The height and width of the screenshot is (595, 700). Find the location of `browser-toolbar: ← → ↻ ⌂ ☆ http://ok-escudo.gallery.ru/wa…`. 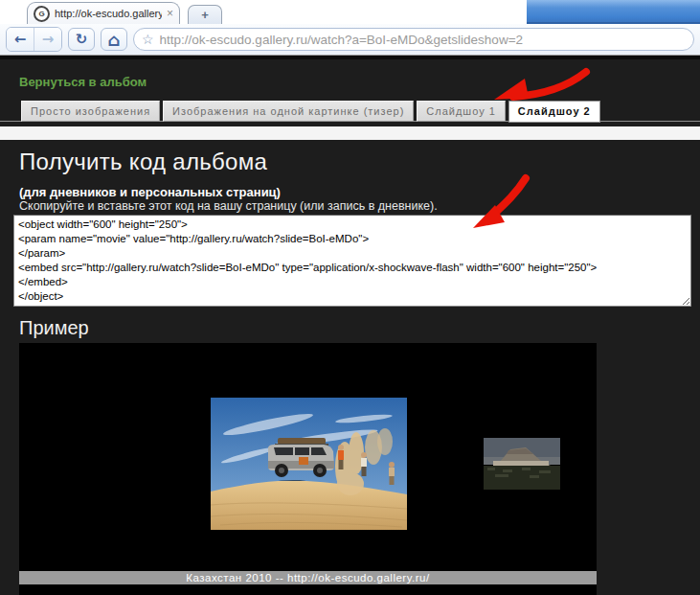

browser-toolbar: ← → ↻ ⌂ ☆ http://ok-escudo.gallery.ru/wa… is located at coordinates (350, 40).